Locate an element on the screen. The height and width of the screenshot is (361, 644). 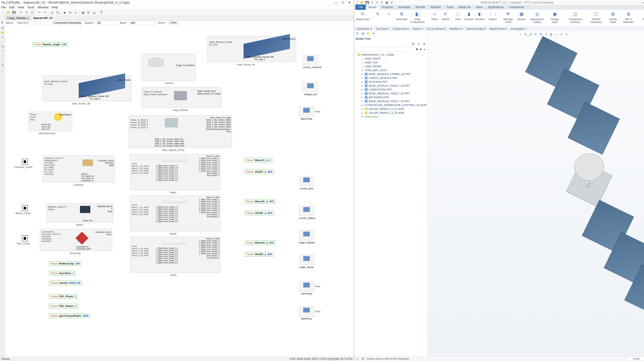
run-icon: ▶ is located at coordinates (65, 13).